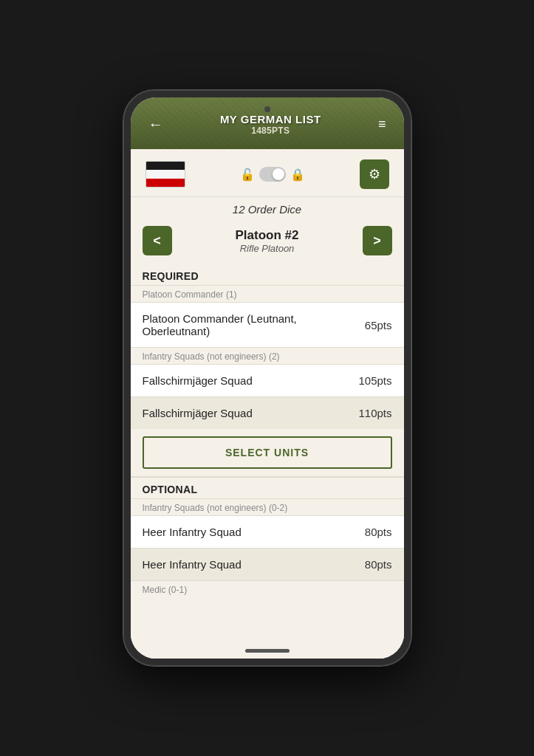  What do you see at coordinates (383, 124) in the screenshot?
I see `menu-button: ≡` at bounding box center [383, 124].